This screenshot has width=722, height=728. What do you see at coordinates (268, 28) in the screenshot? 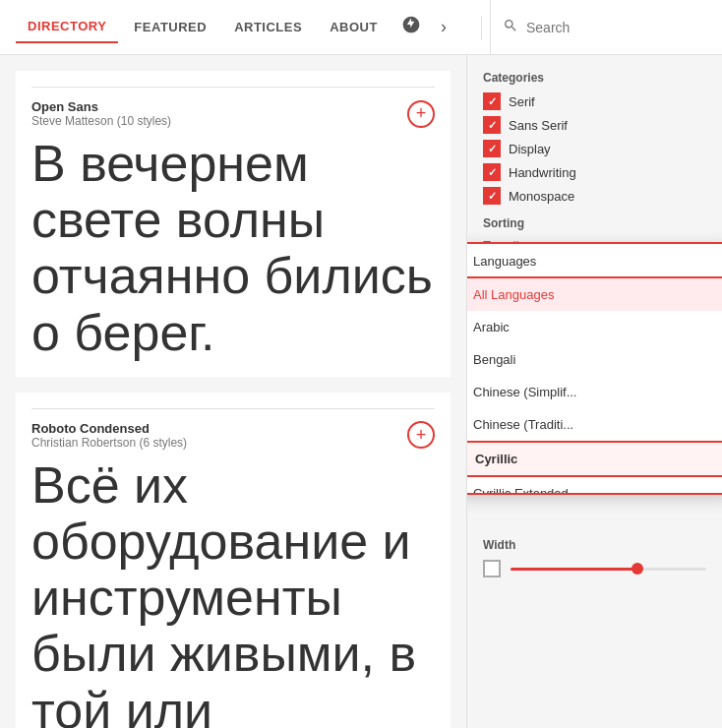
I see `nav-articles: ARTICLES` at bounding box center [268, 28].